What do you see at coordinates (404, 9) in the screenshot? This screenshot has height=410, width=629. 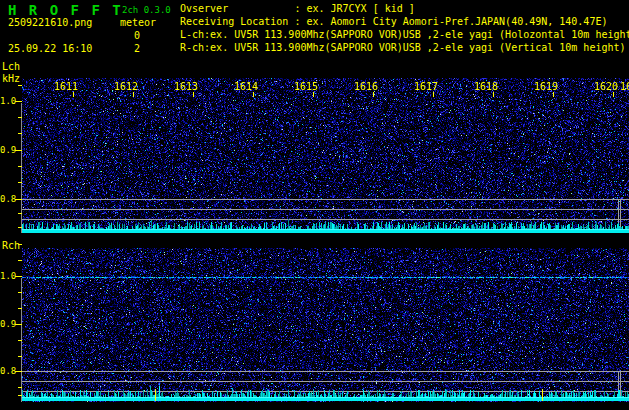 I see `observer-line: Ovserver : ex. JR7CYX [ kid ]` at bounding box center [404, 9].